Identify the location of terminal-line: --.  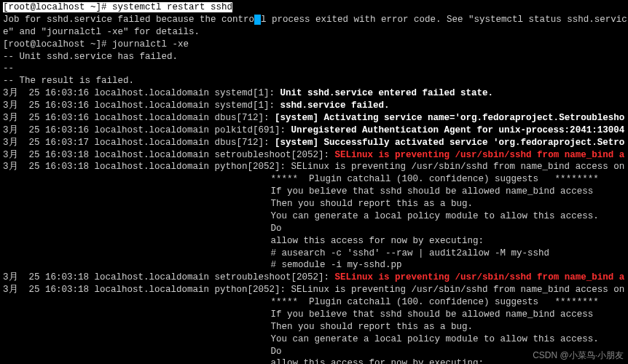
(314, 68).